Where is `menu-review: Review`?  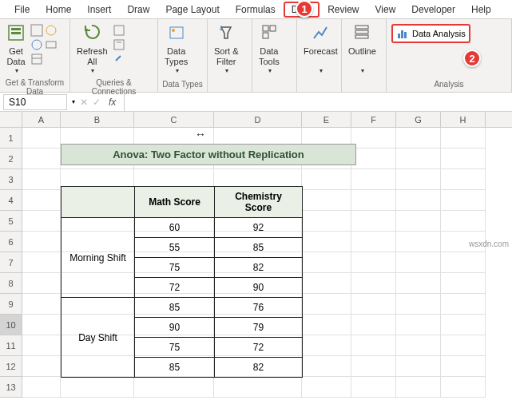 menu-review: Review is located at coordinates (343, 10).